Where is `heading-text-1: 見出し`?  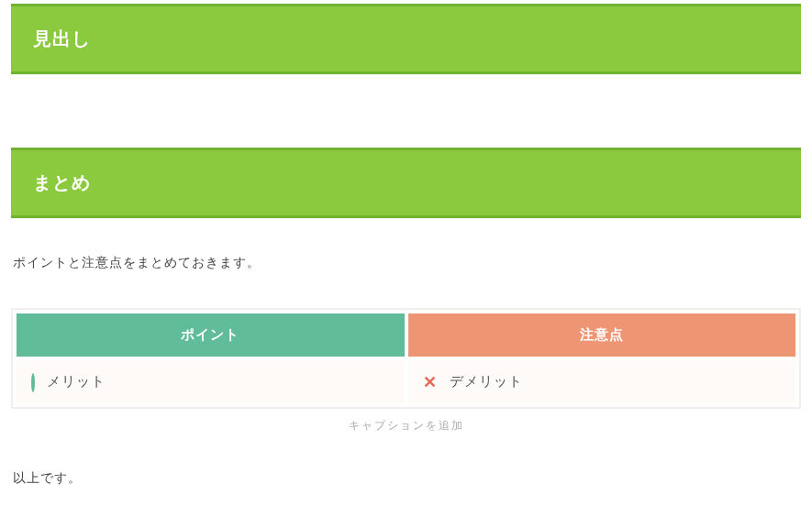 heading-text-1: 見出し is located at coordinates (62, 38).